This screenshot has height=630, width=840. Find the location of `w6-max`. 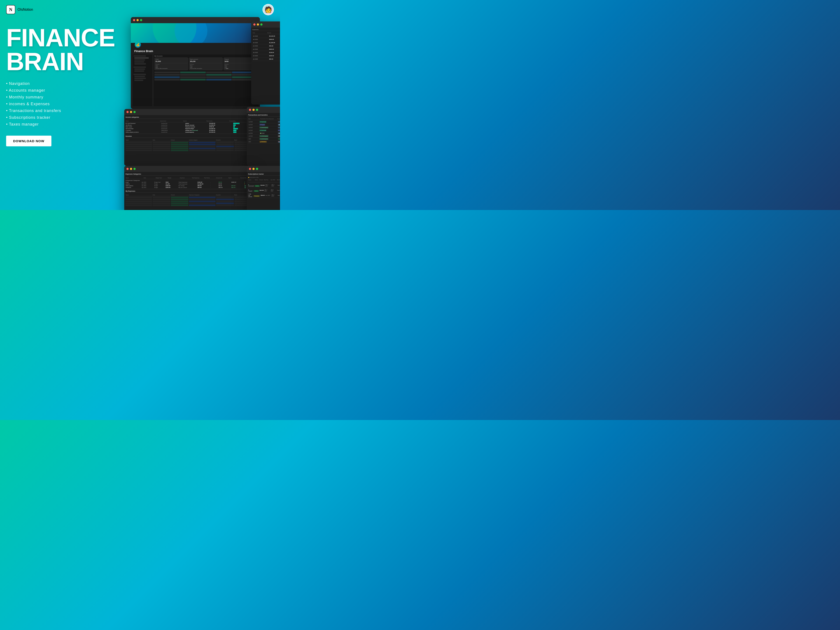

w6-max is located at coordinates (257, 169).